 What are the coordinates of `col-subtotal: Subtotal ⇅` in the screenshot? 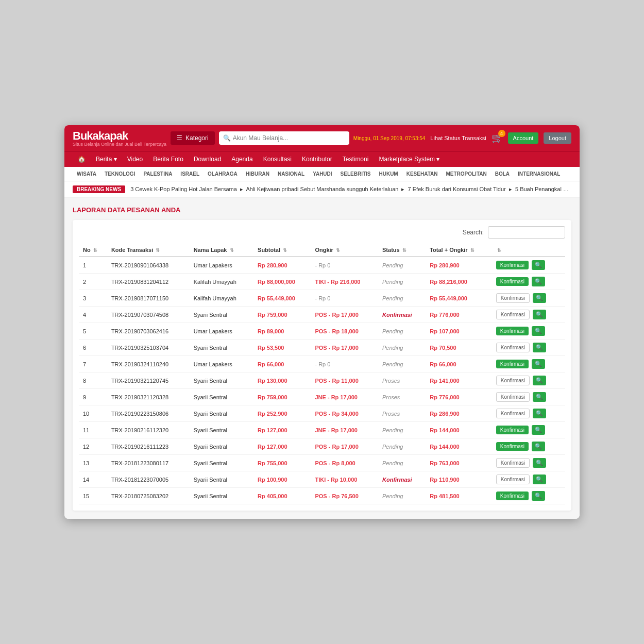 It's located at (282, 250).